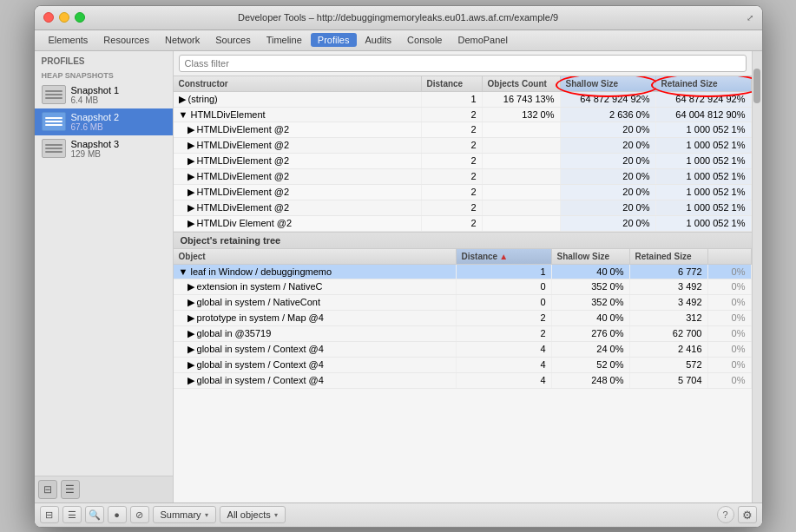 This screenshot has width=796, height=532. What do you see at coordinates (669, 286) in the screenshot?
I see `btd-retained: 3 492` at bounding box center [669, 286].